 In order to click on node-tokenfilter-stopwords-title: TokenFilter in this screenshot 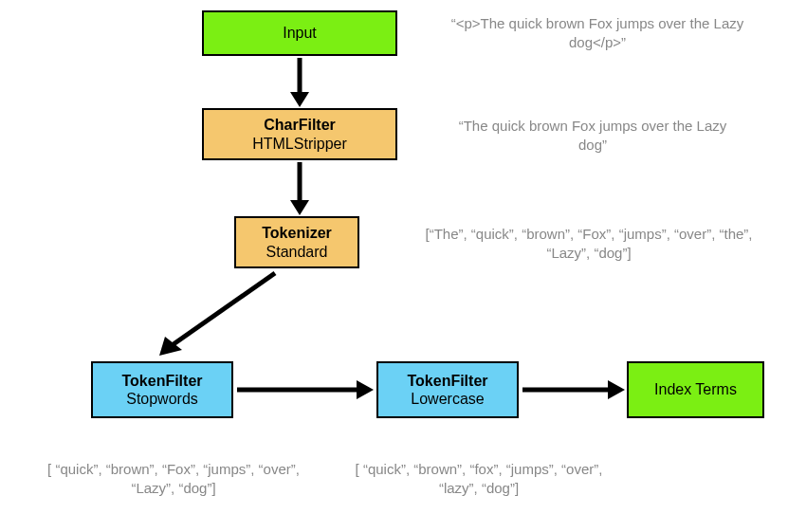, I will do `click(161, 381)`.